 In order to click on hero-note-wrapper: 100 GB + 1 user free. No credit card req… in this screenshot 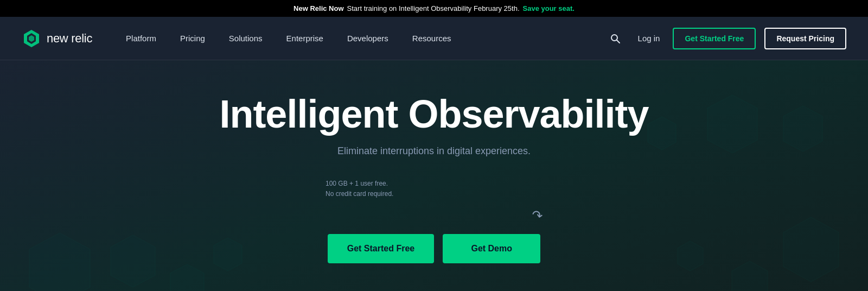, I will do `click(434, 202)`.